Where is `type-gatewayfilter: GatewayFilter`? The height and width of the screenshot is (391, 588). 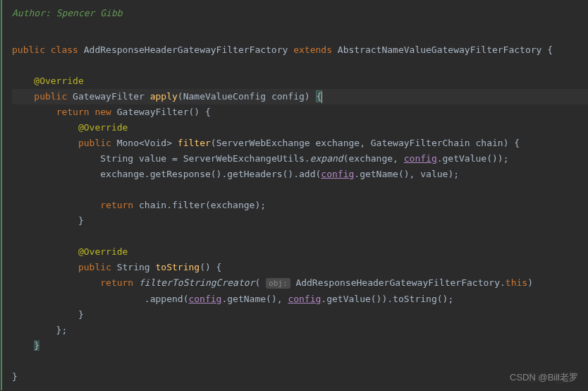
type-gatewayfilter: GatewayFilter is located at coordinates (153, 112).